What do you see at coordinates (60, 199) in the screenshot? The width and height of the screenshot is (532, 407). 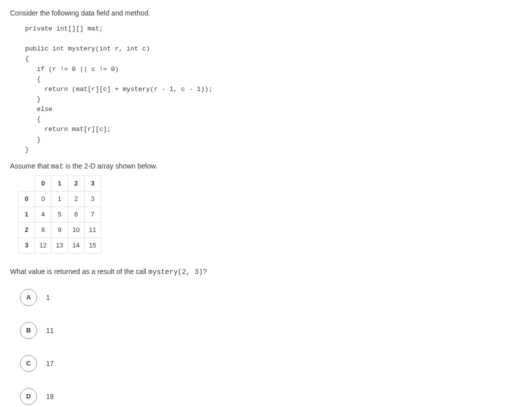 I see `table-row: 0 0 1 2 3` at bounding box center [60, 199].